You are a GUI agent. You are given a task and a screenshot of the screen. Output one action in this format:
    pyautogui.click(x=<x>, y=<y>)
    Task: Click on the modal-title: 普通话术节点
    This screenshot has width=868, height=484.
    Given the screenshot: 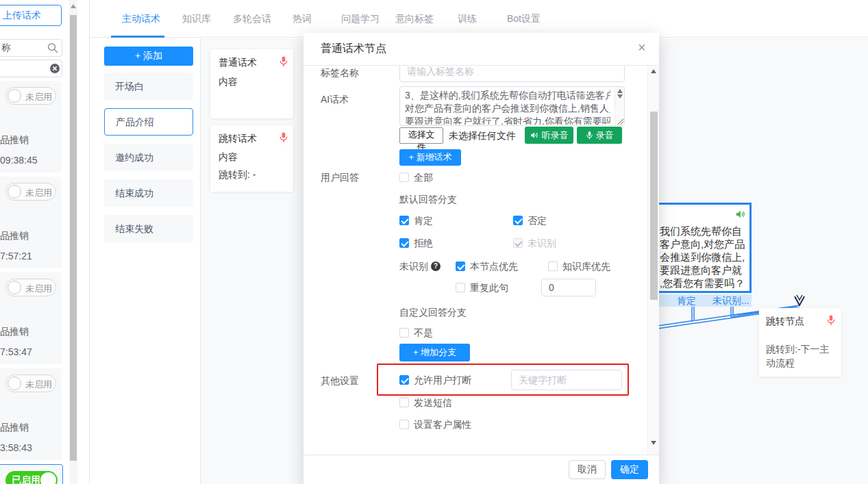 What is the action you would take?
    pyautogui.click(x=354, y=49)
    